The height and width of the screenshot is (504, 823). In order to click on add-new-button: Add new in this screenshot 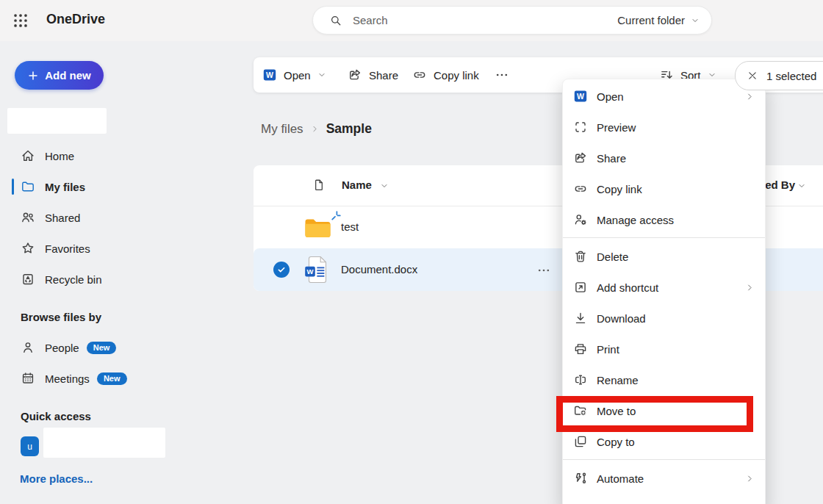, I will do `click(59, 75)`.